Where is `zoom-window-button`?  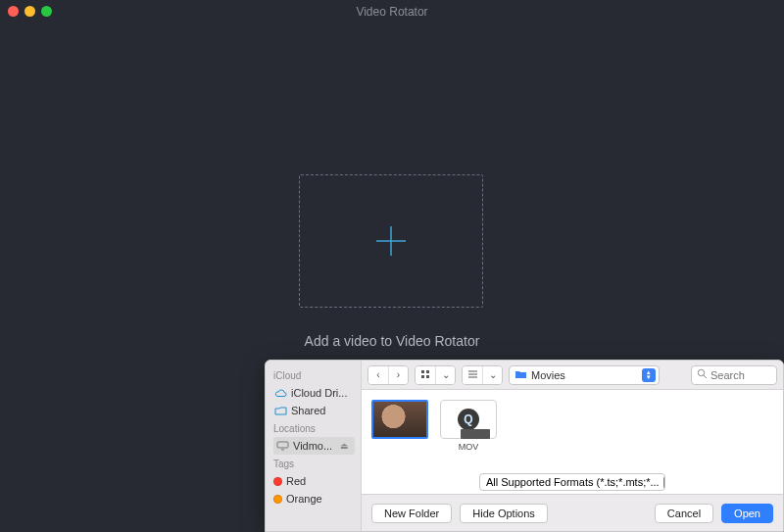
zoom-window-button is located at coordinates (47, 12).